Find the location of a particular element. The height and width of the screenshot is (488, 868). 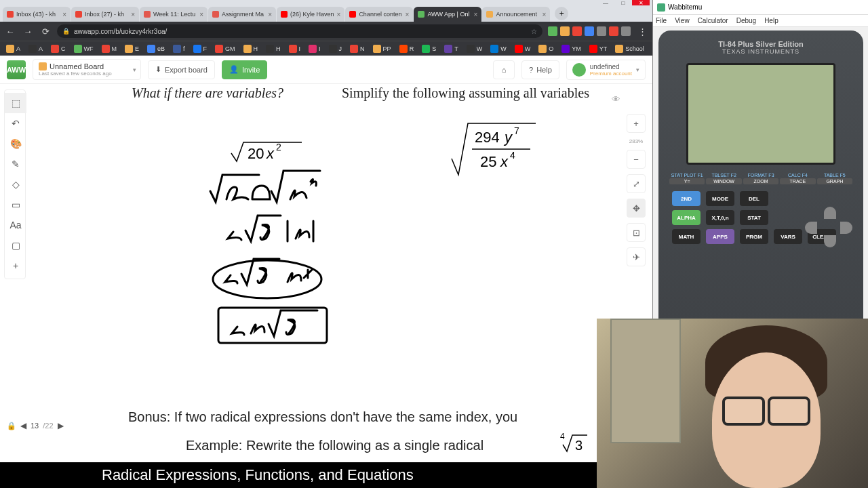

user-menu: undefined Premium account ▾ is located at coordinates (606, 70).